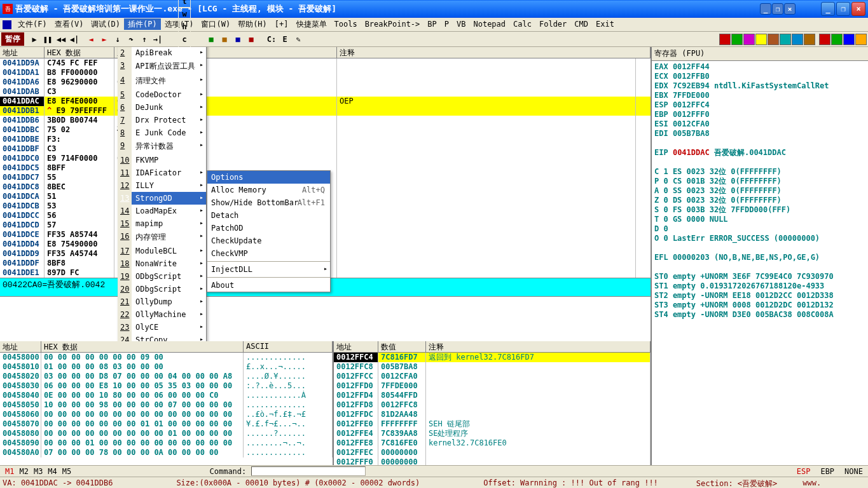 Image resolution: width=868 pixels, height=488 pixels. What do you see at coordinates (285, 39) in the screenshot?
I see `tb-edit-icon: E` at bounding box center [285, 39].